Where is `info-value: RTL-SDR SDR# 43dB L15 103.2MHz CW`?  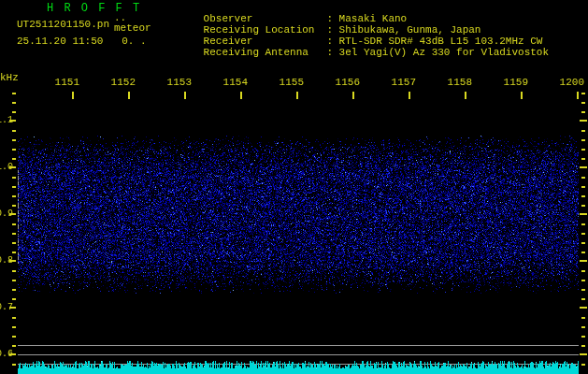 info-value: RTL-SDR SDR# 43dB L15 103.2MHz CW is located at coordinates (441, 41).